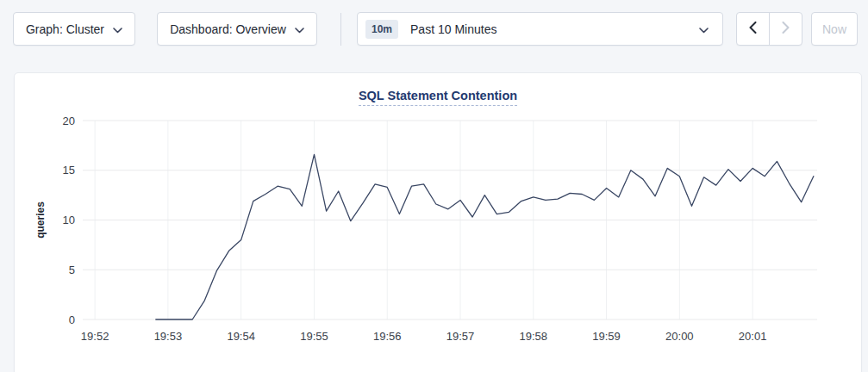 The height and width of the screenshot is (372, 868). What do you see at coordinates (382, 29) in the screenshot?
I see `time-range-badge: 10m` at bounding box center [382, 29].